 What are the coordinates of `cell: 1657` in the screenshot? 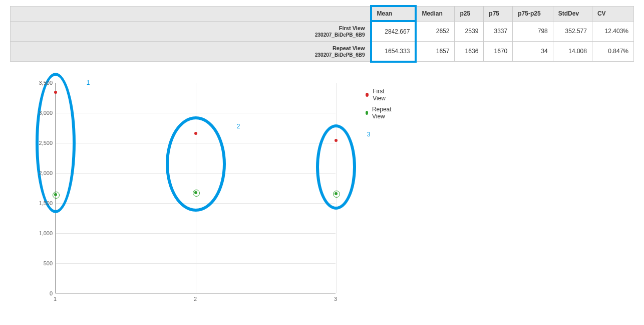 It's located at (435, 51).